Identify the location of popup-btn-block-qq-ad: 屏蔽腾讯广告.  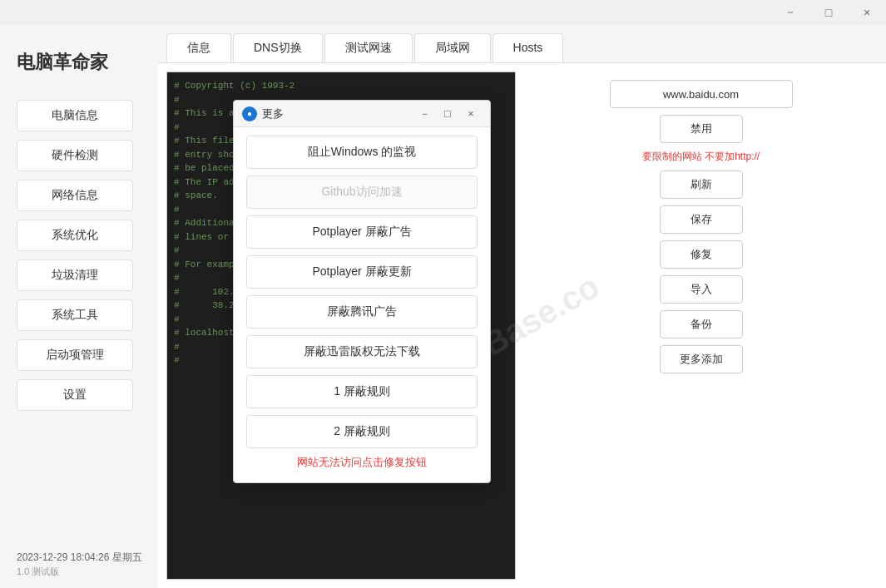
(362, 312).